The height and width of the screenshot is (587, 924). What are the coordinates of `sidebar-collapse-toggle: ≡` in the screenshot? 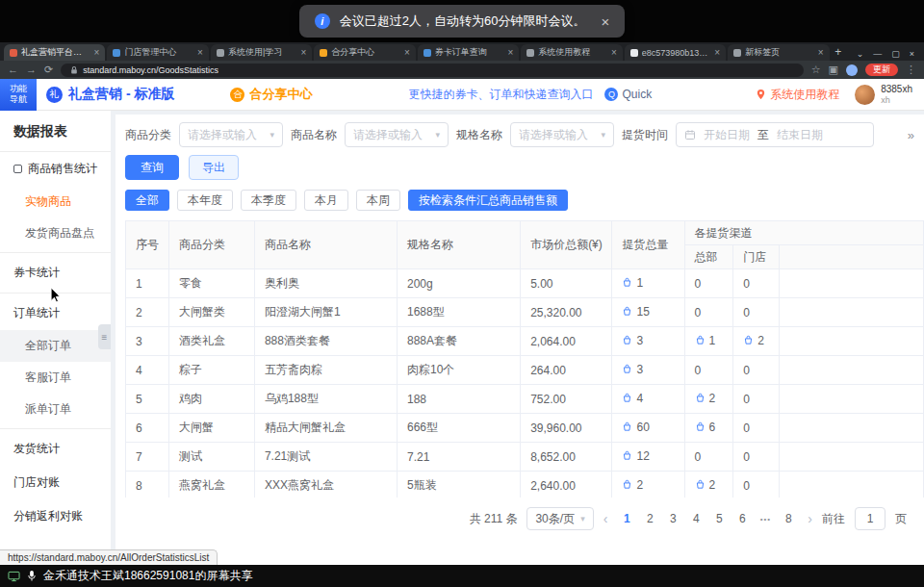 It's located at (104, 337).